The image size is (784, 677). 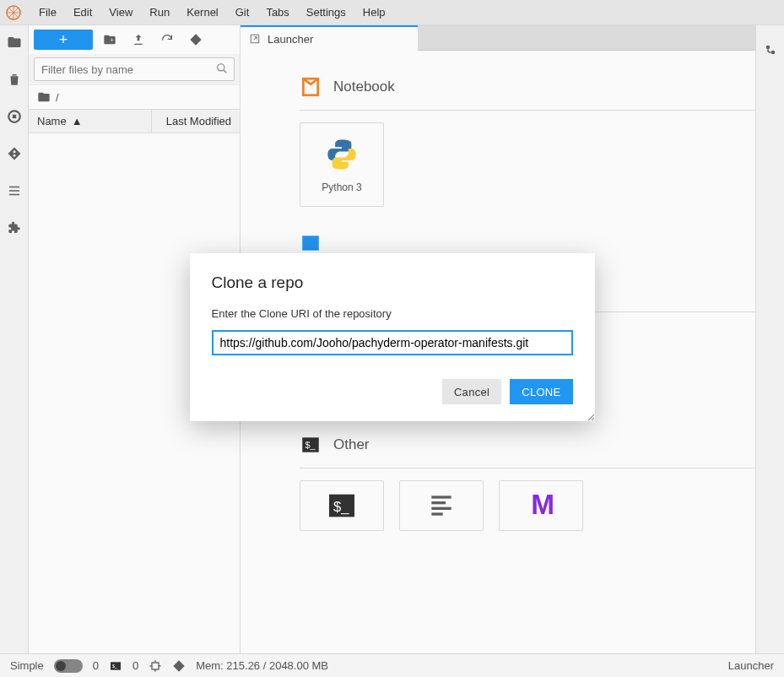 What do you see at coordinates (541, 392) in the screenshot?
I see `clone-button: CLONE` at bounding box center [541, 392].